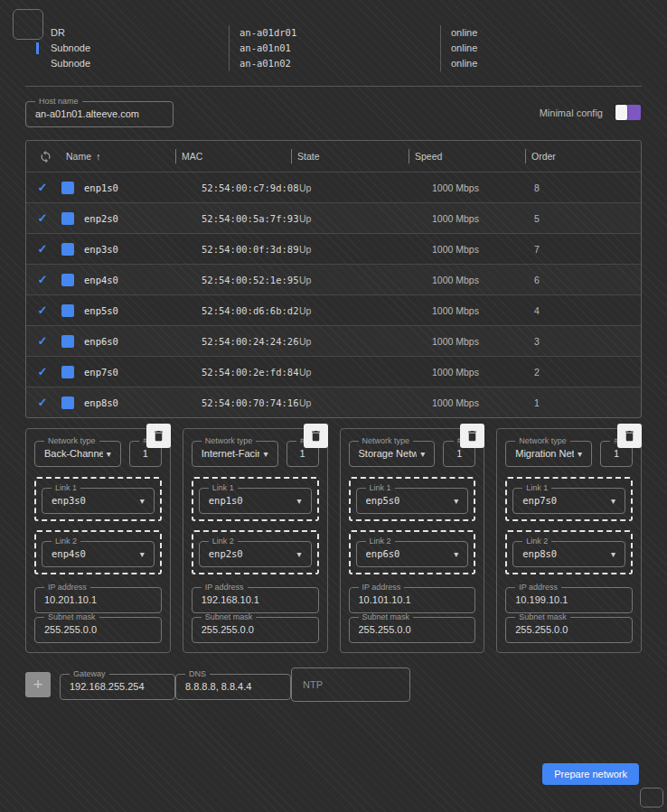 This screenshot has width=667, height=812. What do you see at coordinates (381, 587) in the screenshot?
I see `ip-address-label: IP address` at bounding box center [381, 587].